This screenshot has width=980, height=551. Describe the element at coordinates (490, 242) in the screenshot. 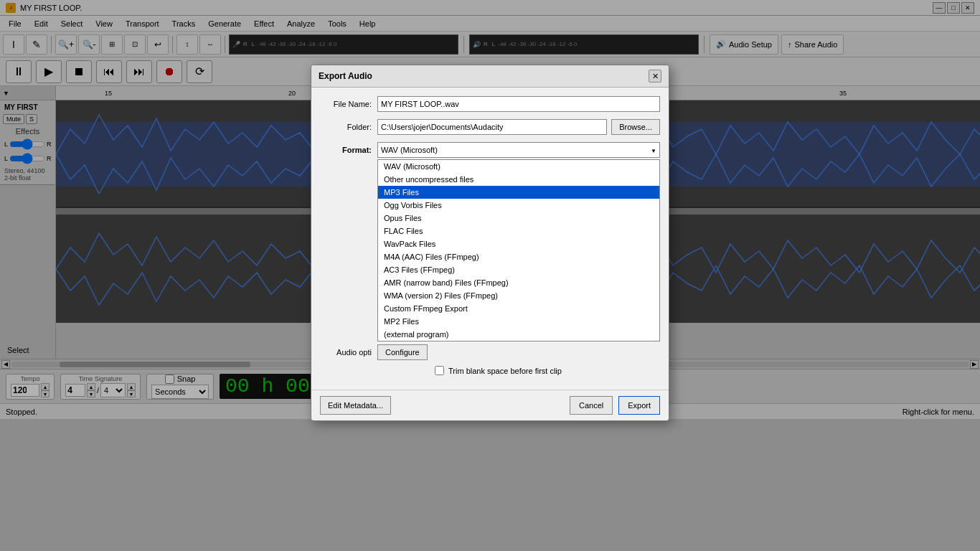

I see `format-row: Format: WAV (Microsoft) WAV (Microsoft) …` at that location.